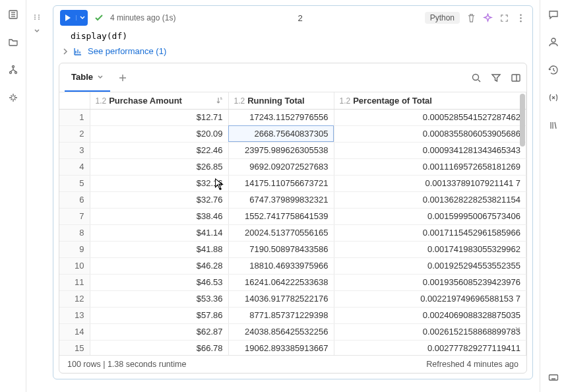  I want to click on filter-icon, so click(496, 78).